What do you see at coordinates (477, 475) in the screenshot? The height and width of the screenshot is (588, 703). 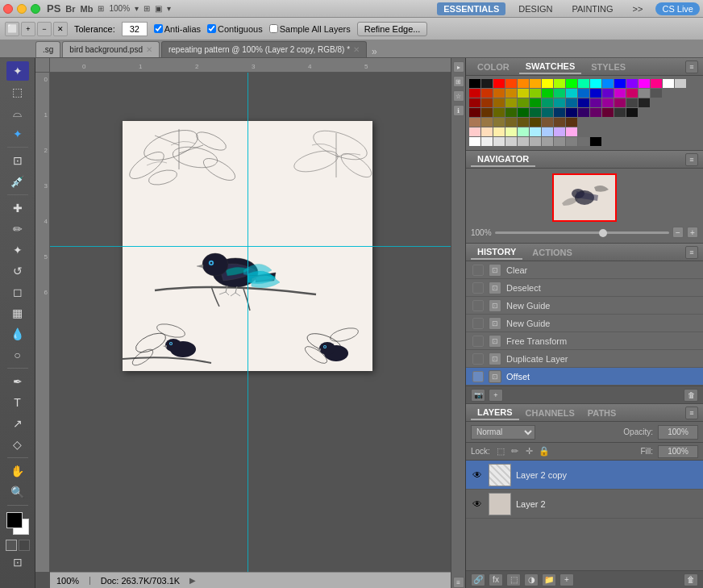 I see `layer-visibility-btn: 👁` at bounding box center [477, 475].